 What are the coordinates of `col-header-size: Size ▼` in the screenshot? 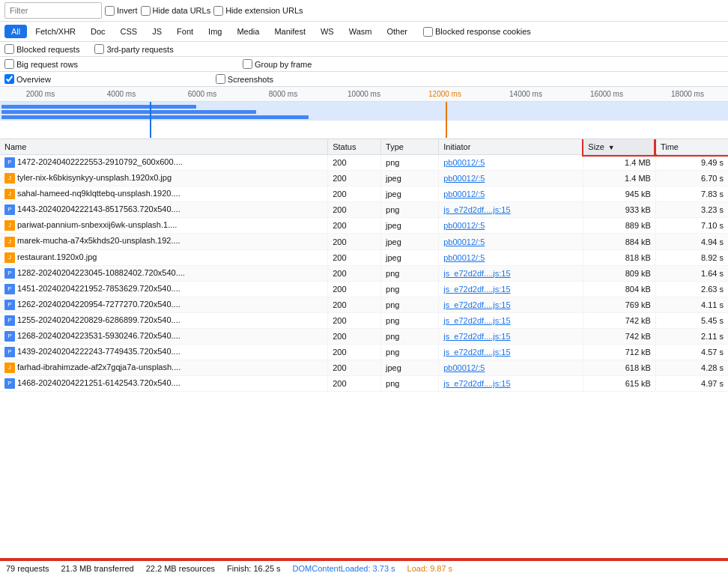 It's located at (620, 147).